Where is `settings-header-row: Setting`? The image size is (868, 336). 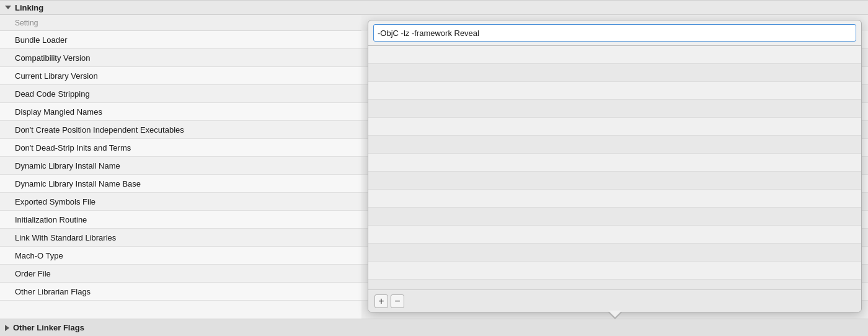 settings-header-row: Setting is located at coordinates (181, 23).